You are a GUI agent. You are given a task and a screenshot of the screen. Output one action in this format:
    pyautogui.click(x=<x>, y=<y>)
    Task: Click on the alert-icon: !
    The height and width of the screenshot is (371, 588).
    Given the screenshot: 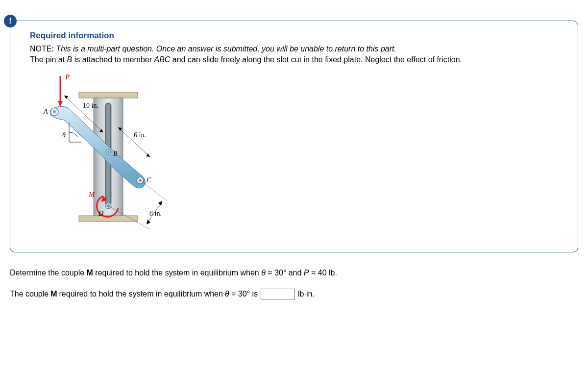 What is the action you would take?
    pyautogui.click(x=10, y=21)
    